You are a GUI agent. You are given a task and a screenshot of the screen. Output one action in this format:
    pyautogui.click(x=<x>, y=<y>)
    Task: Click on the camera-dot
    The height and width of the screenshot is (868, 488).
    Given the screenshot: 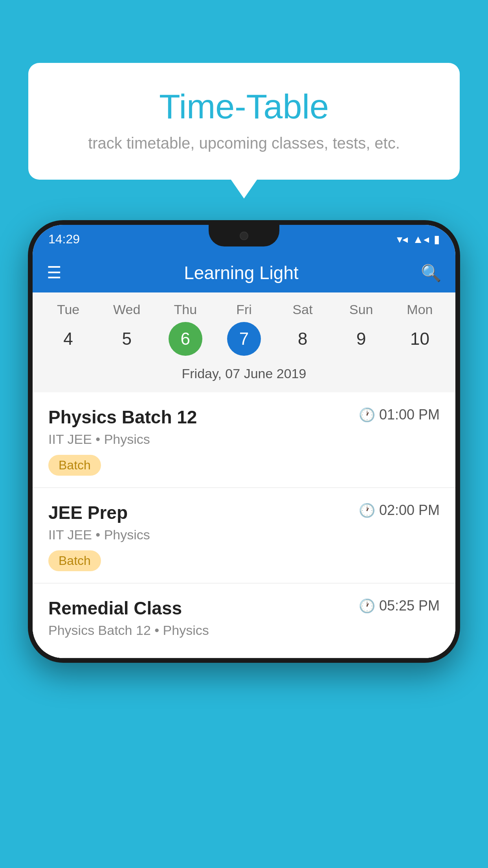 What is the action you would take?
    pyautogui.click(x=244, y=236)
    